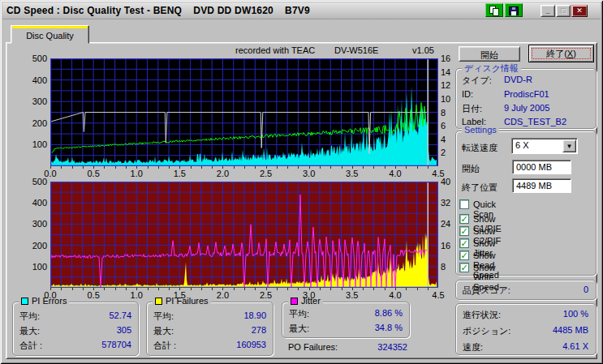 The width and height of the screenshot is (603, 364). What do you see at coordinates (542, 186) in the screenshot?
I see `end-position-input: 4489 MB` at bounding box center [542, 186].